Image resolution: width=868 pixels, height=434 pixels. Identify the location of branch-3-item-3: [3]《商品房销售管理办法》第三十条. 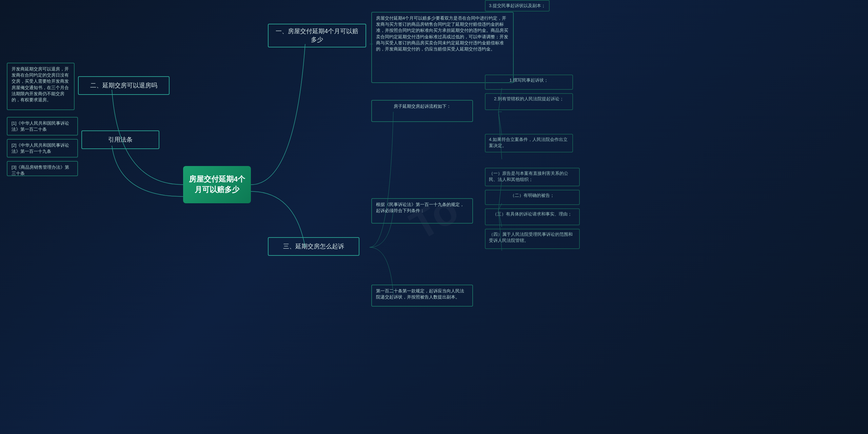
(42, 169).